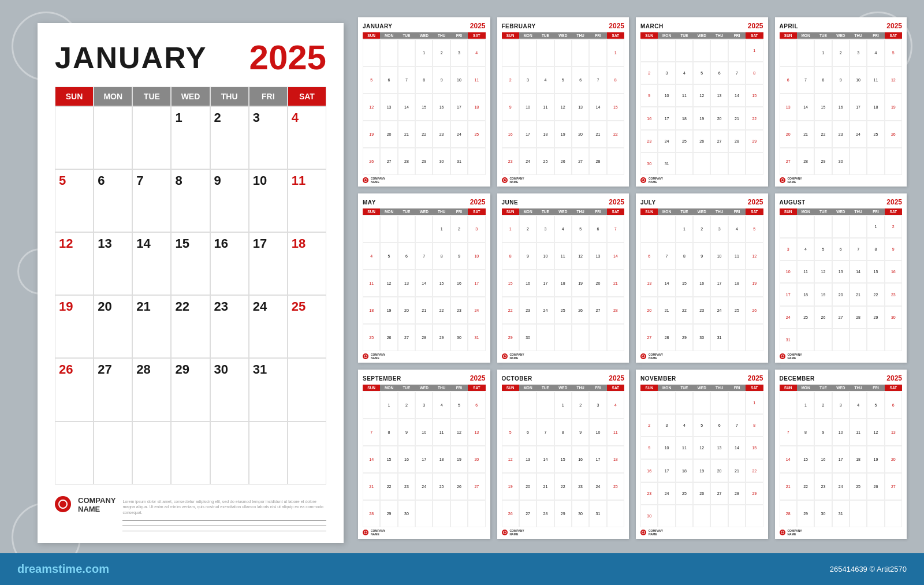 This screenshot has height=585, width=924. Describe the element at coordinates (841, 378) in the screenshot. I see `small-cal-header: DECEMBER2025` at that location.